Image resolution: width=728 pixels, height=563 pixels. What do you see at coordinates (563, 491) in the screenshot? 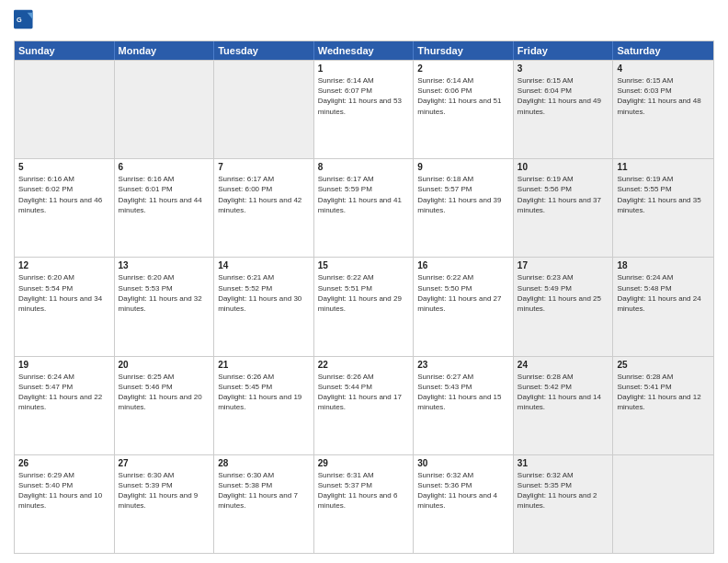
I see `cell-info: Sunrise: 6:32 AM Sunset: 5:35 PM Dayligh…` at bounding box center [563, 491].